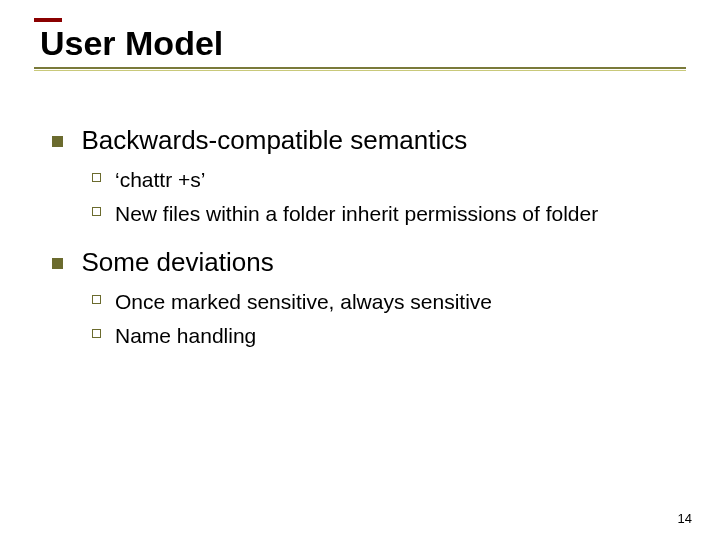 The image size is (720, 540). I want to click on sub-list-item-text: Once marked sensitive, always sensitive, so click(304, 302).